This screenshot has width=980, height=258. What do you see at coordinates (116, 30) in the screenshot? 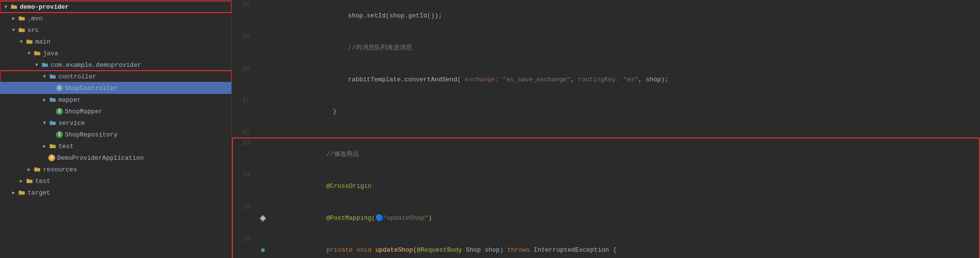
I see `tree-item-src: ▼ src` at bounding box center [116, 30].